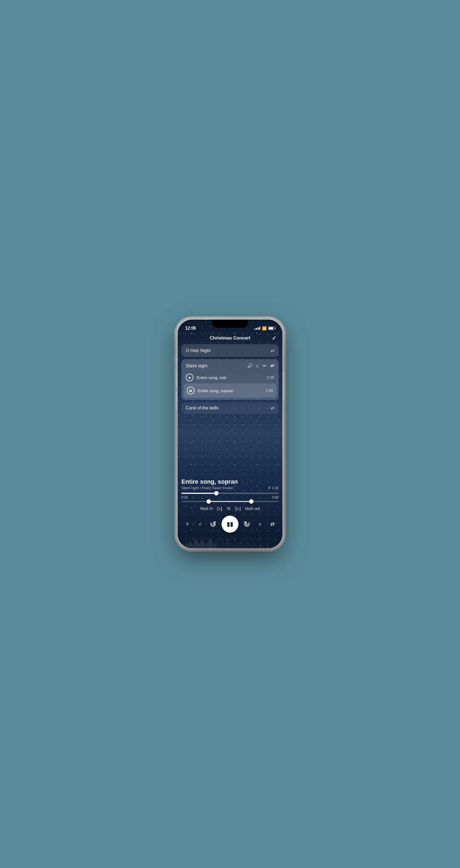 Image resolution: width=460 pixels, height=868 pixels. I want to click on signal-icon, so click(257, 328).